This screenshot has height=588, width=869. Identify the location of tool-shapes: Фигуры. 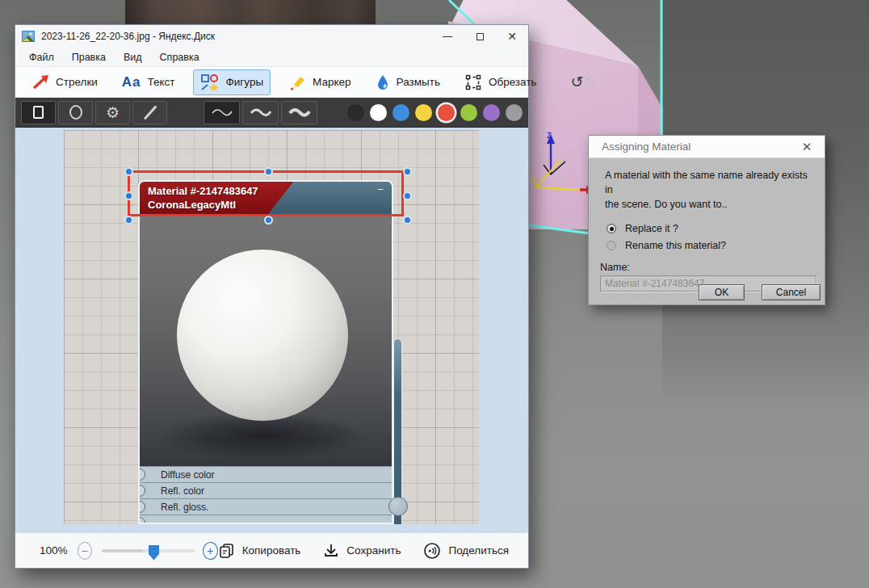
(233, 82).